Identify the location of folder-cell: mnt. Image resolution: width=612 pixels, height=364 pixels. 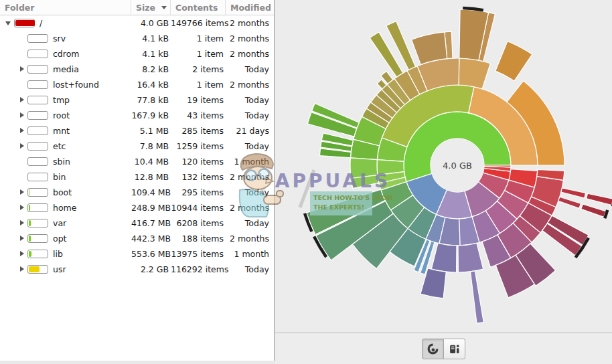
(66, 131).